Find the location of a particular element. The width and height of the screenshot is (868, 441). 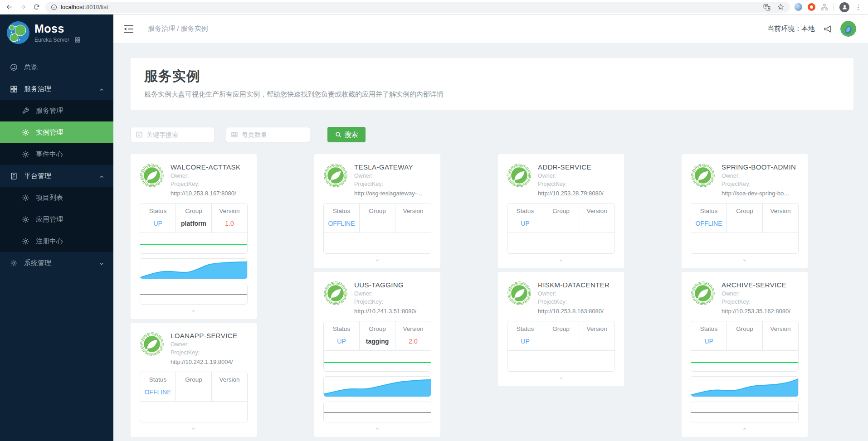

keyword-input is located at coordinates (178, 135).